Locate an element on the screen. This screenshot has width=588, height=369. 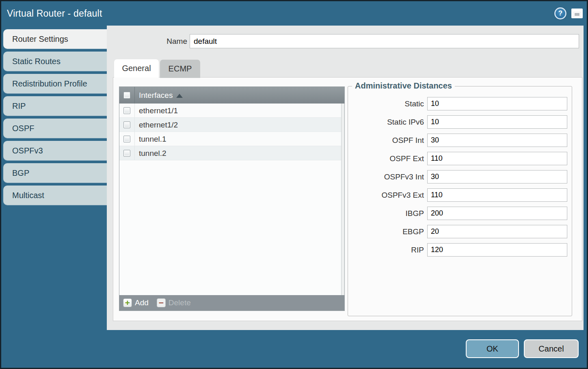
ospf-int-label: OSPF Int is located at coordinates (408, 140).